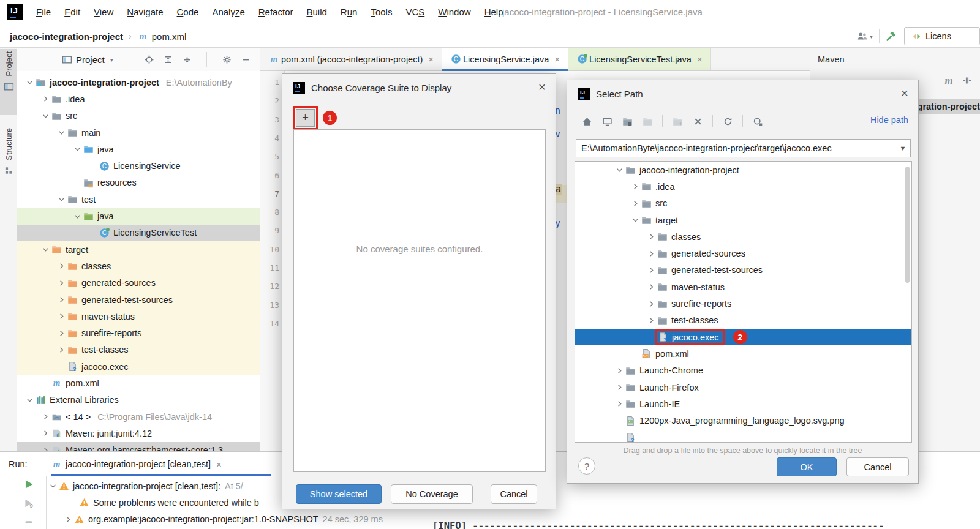  Describe the element at coordinates (744, 436) in the screenshot. I see `tree-row: ?` at that location.